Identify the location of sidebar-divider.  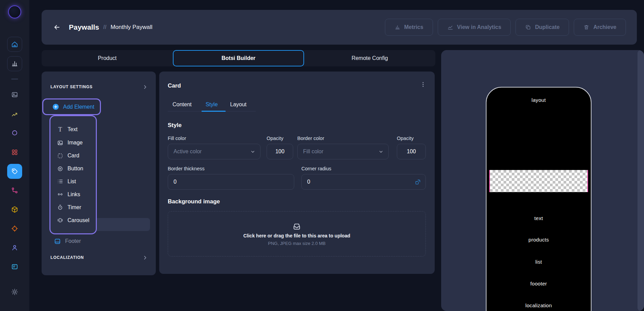
(15, 79).